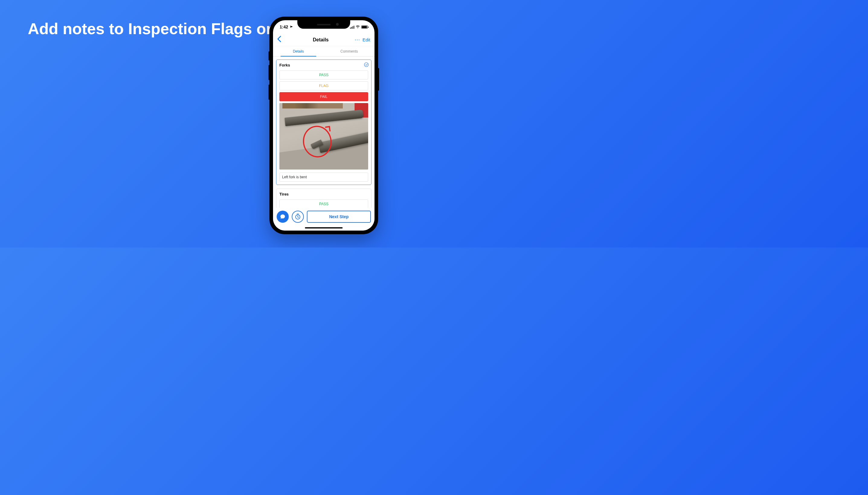 This screenshot has height=495, width=868. I want to click on chat-button, so click(283, 217).